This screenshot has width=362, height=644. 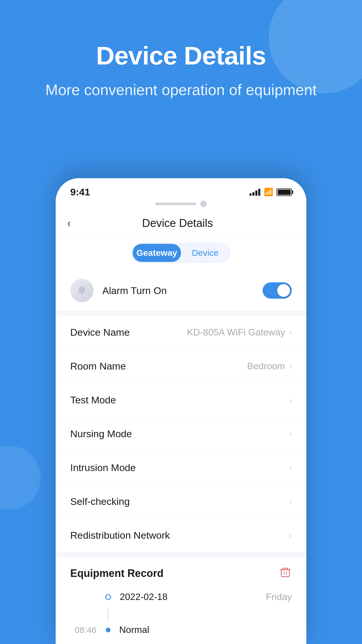 What do you see at coordinates (181, 56) in the screenshot?
I see `hero-title: Device Details` at bounding box center [181, 56].